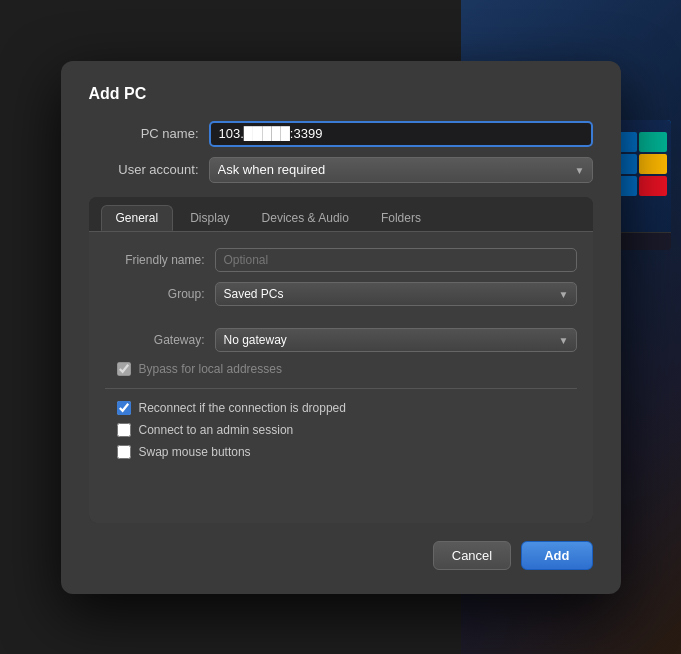  I want to click on reconnect-row: Reconnect if the connection is dropped, so click(341, 408).